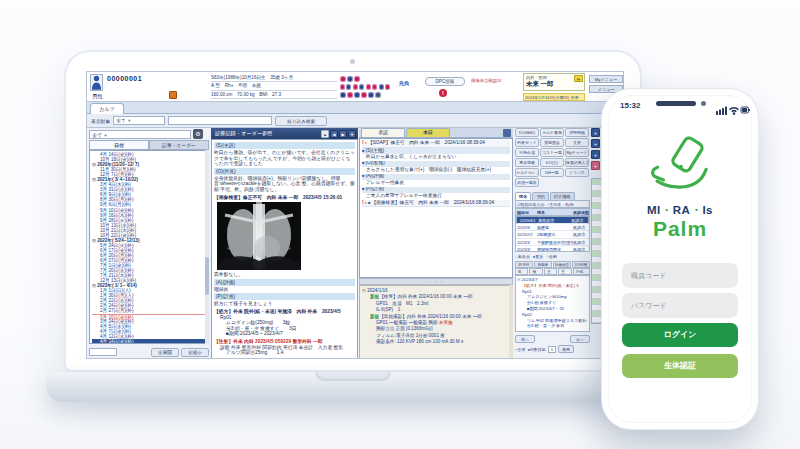 This screenshot has width=800, height=449. What do you see at coordinates (207, 247) in the screenshot?
I see `timeline-scrollbar` at bounding box center [207, 247].